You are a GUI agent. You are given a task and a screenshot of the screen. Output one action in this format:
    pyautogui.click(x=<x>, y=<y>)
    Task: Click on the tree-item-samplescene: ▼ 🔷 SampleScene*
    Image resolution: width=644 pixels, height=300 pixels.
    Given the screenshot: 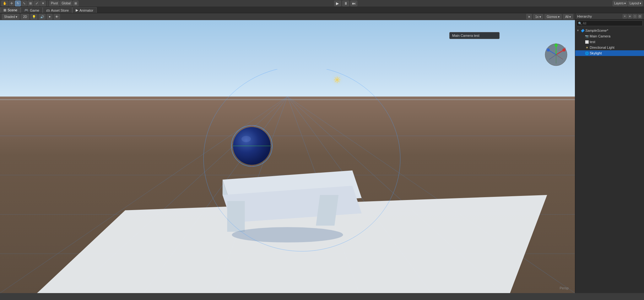 What is the action you would take?
    pyautogui.click(x=610, y=31)
    